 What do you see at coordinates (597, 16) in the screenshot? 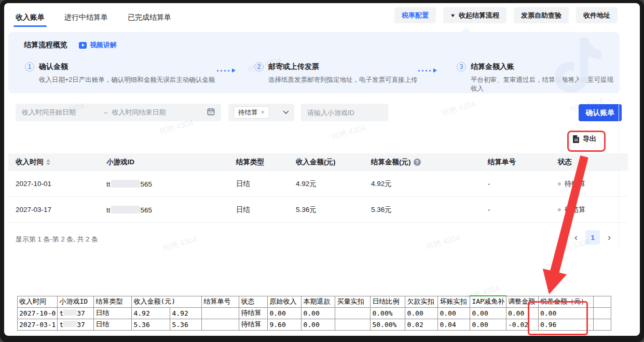
I see `address-label: 收件地址` at bounding box center [597, 16].